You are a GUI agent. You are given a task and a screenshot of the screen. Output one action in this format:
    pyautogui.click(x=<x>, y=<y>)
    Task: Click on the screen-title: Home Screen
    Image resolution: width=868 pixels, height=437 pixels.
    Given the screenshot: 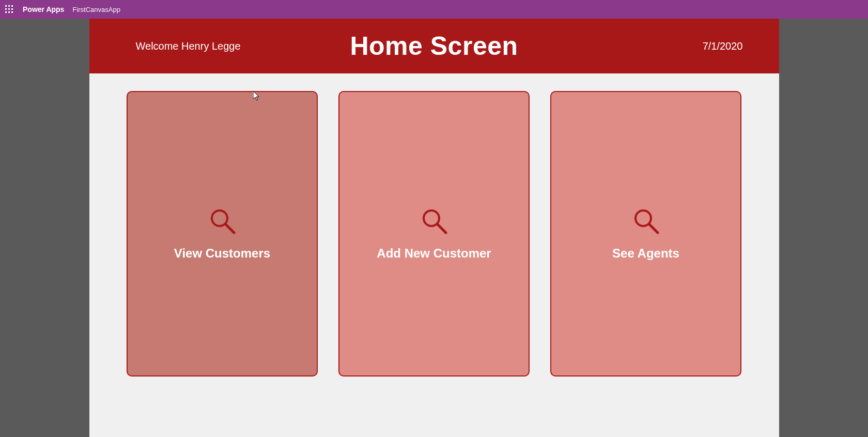 What is the action you would take?
    pyautogui.click(x=434, y=46)
    